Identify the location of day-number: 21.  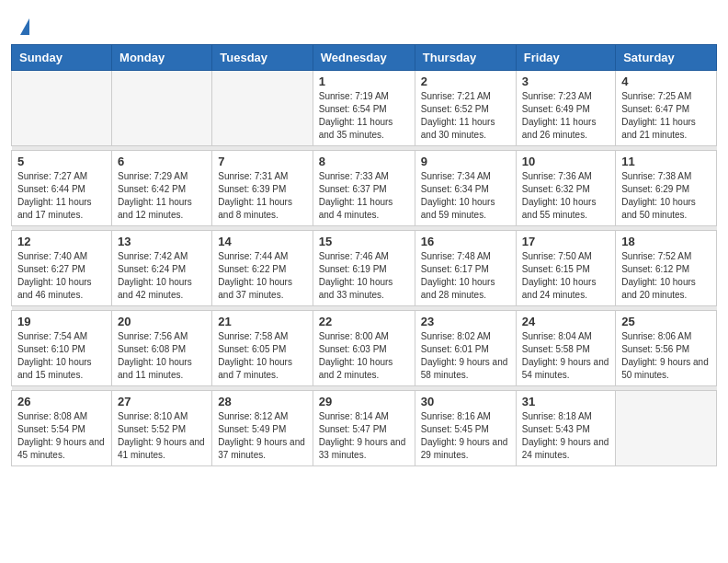
(262, 322).